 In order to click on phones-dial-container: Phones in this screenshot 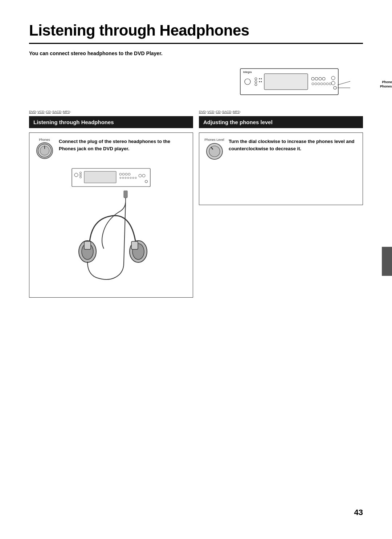, I will do `click(44, 148)`.